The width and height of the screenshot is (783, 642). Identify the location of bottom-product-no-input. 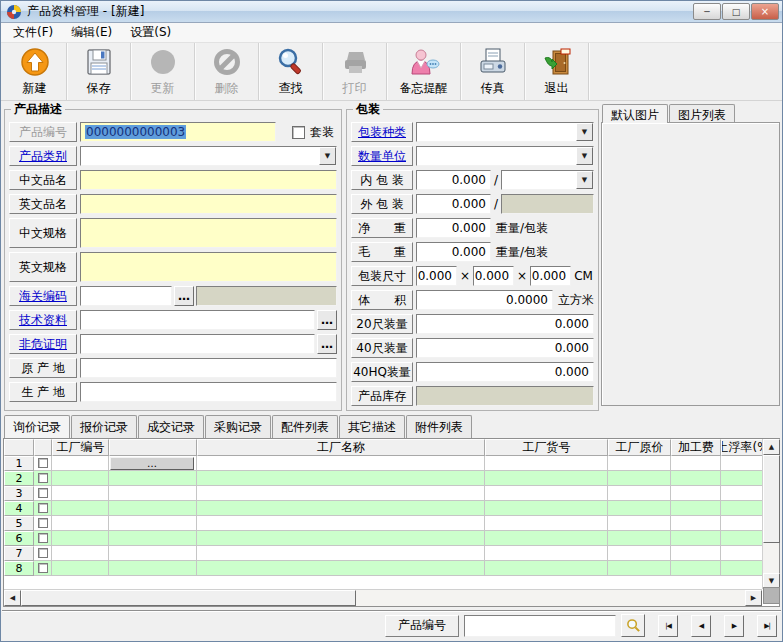
(540, 626).